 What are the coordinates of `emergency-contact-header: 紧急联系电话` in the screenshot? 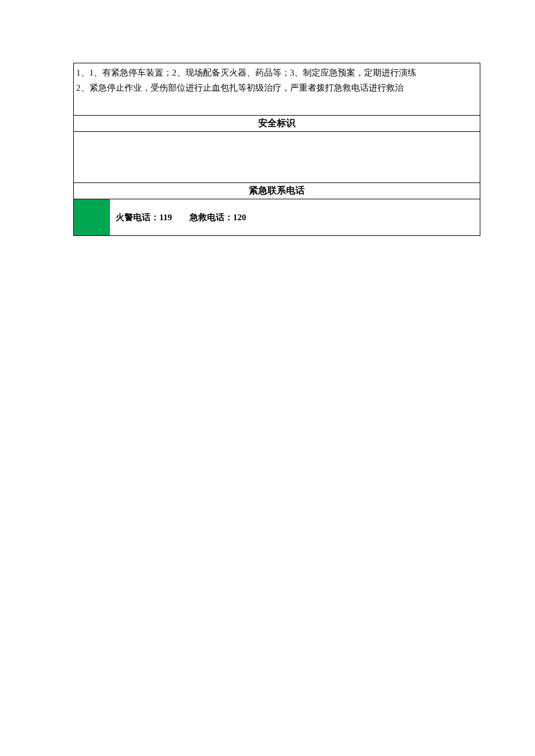 It's located at (277, 191).